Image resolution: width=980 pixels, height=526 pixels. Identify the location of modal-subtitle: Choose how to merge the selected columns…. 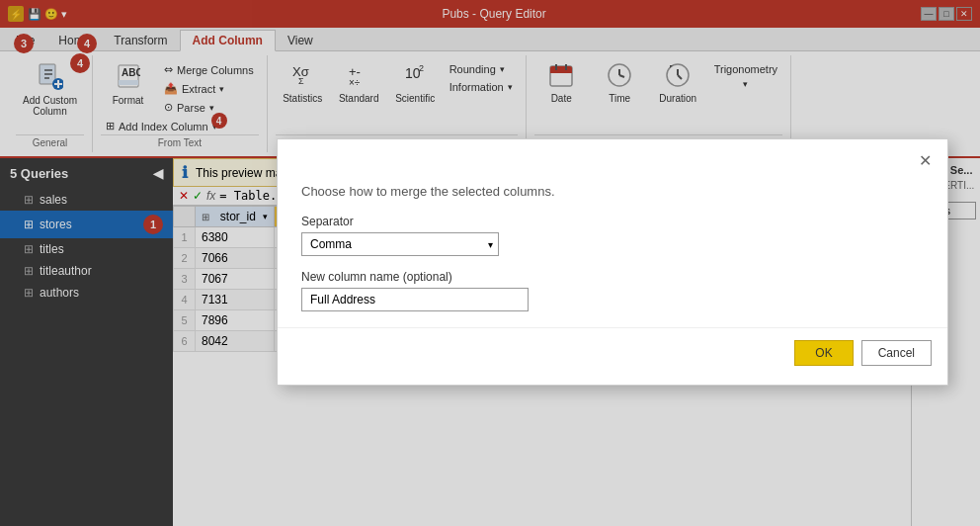
(612, 192).